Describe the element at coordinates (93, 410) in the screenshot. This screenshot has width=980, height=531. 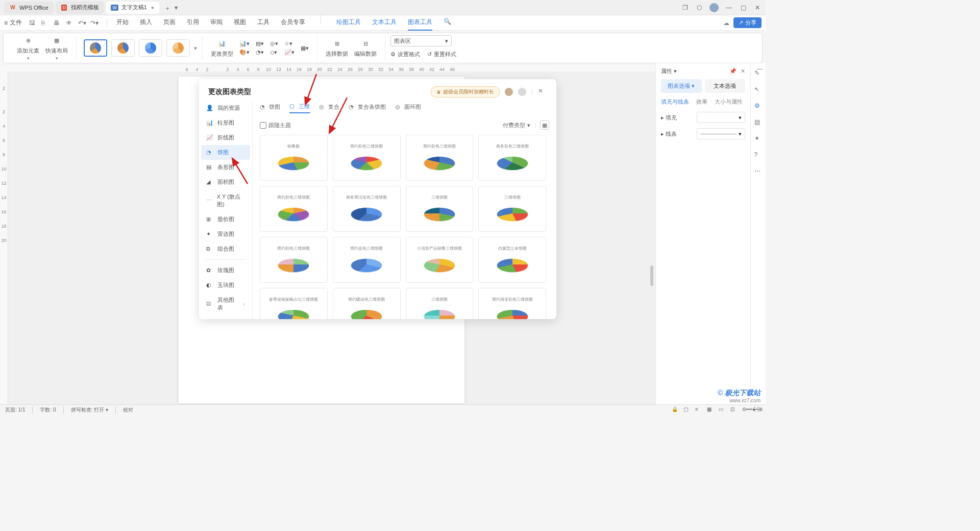
I see `spell-check: 拼写检查: 打开 ▾` at that location.